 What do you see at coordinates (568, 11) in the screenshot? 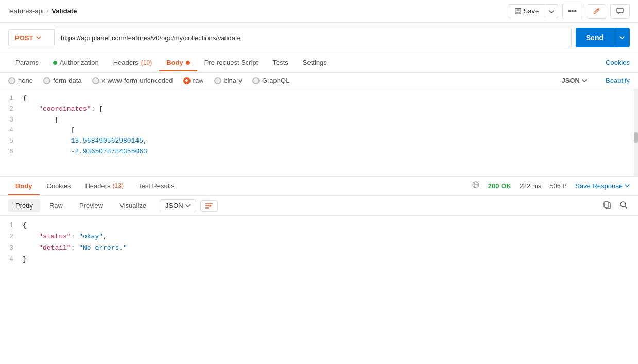
I see `top-actions: Save •••` at bounding box center [568, 11].